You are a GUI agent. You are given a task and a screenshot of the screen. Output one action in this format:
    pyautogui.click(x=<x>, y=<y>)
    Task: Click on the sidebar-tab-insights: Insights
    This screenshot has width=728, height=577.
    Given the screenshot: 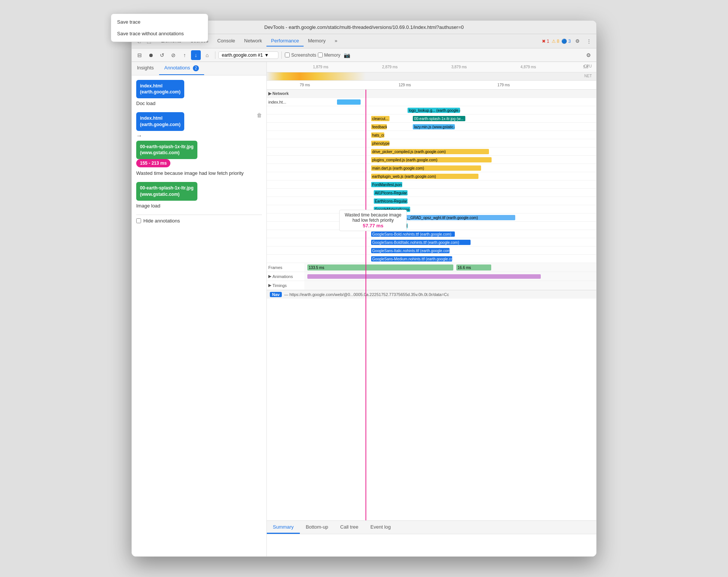 What is the action you would take?
    pyautogui.click(x=146, y=68)
    